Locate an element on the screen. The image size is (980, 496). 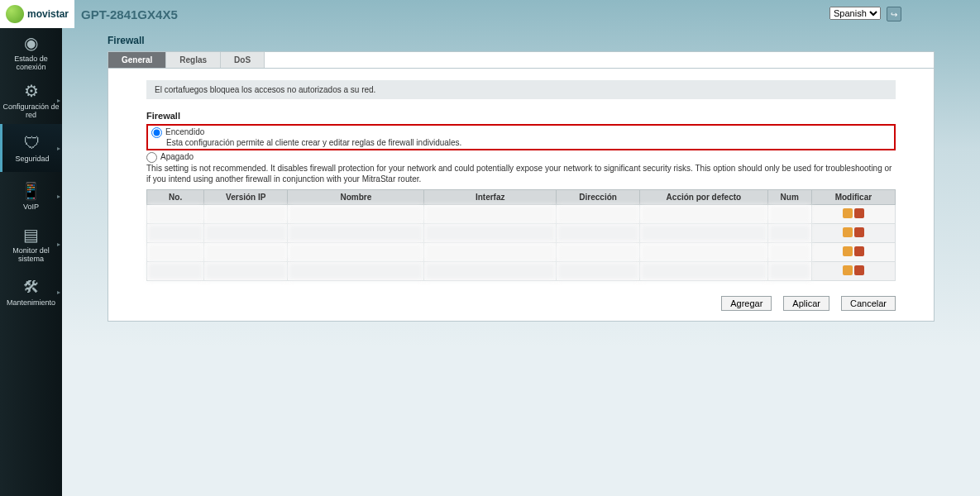
tab-dos: DoS is located at coordinates (243, 60).